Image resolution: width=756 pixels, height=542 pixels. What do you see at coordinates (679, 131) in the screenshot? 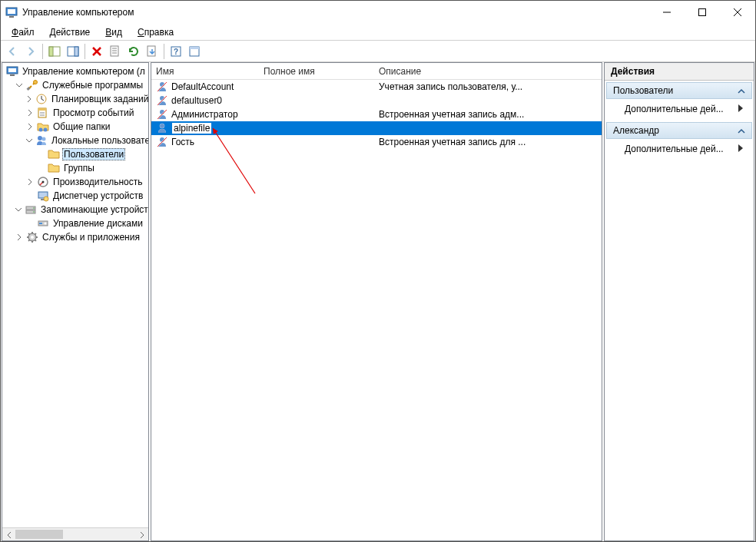
I see `actions-section-user: Александр` at bounding box center [679, 131].